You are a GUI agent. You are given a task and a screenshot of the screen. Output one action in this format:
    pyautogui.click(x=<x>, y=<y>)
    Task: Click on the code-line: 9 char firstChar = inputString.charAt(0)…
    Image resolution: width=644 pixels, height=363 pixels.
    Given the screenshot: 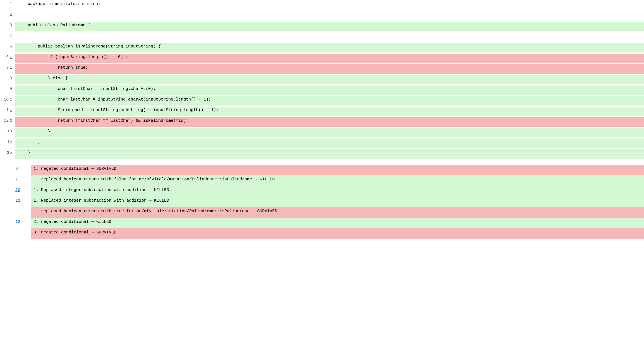 What is the action you would take?
    pyautogui.click(x=322, y=90)
    